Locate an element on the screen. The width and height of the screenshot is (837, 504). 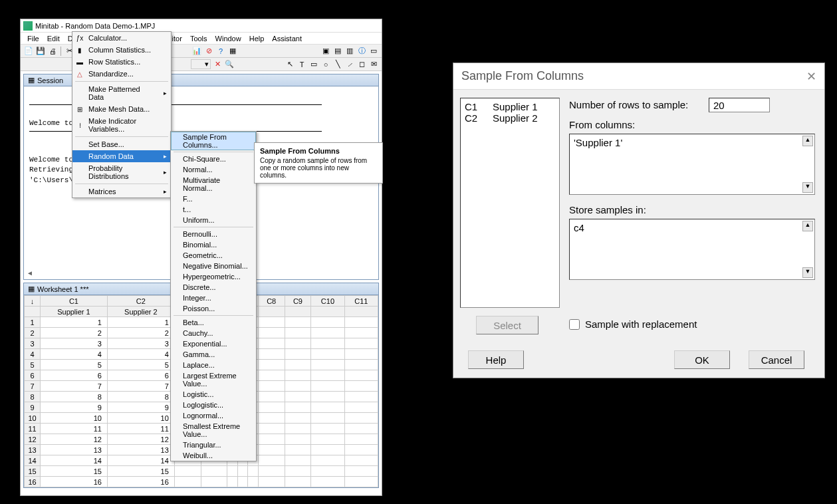
row-header: 10 is located at coordinates (33, 418).